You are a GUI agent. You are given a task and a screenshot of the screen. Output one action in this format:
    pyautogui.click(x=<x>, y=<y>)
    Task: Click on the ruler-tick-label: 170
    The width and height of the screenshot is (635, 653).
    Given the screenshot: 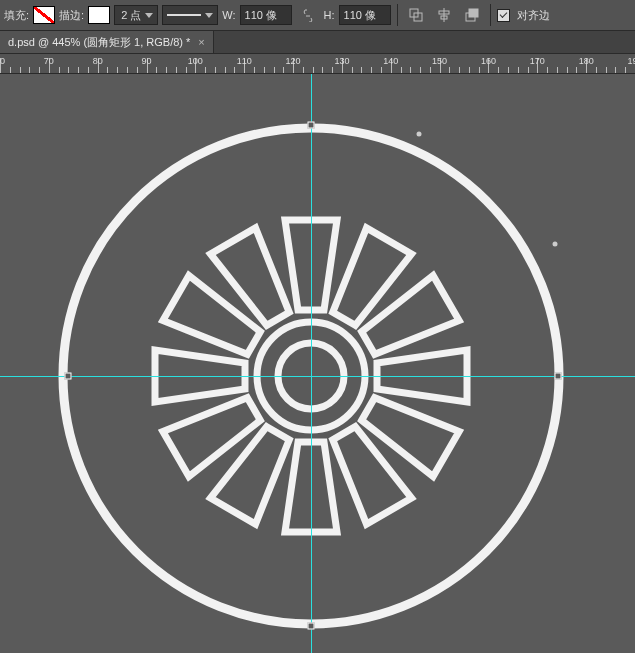 What is the action you would take?
    pyautogui.click(x=538, y=61)
    